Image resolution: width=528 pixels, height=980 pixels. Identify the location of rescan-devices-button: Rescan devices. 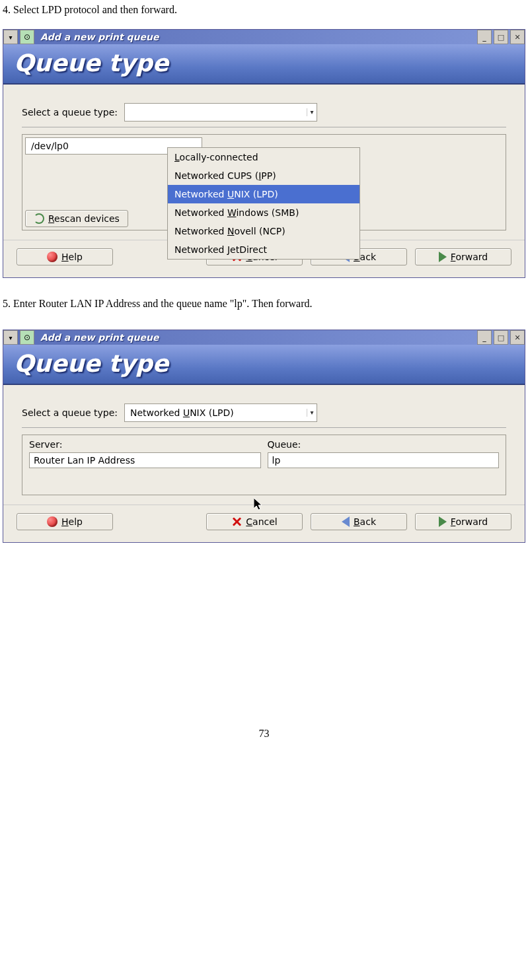
(77, 219).